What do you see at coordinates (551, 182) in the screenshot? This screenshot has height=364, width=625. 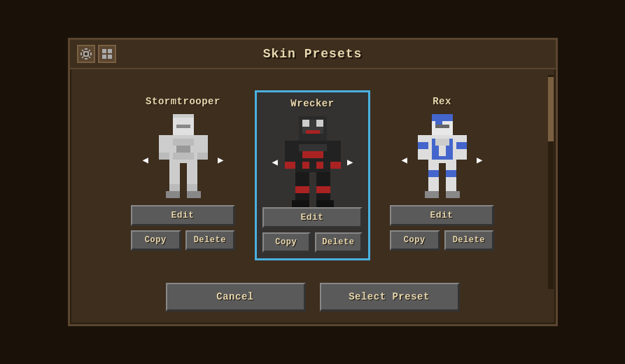 I see `scrollbar` at bounding box center [551, 182].